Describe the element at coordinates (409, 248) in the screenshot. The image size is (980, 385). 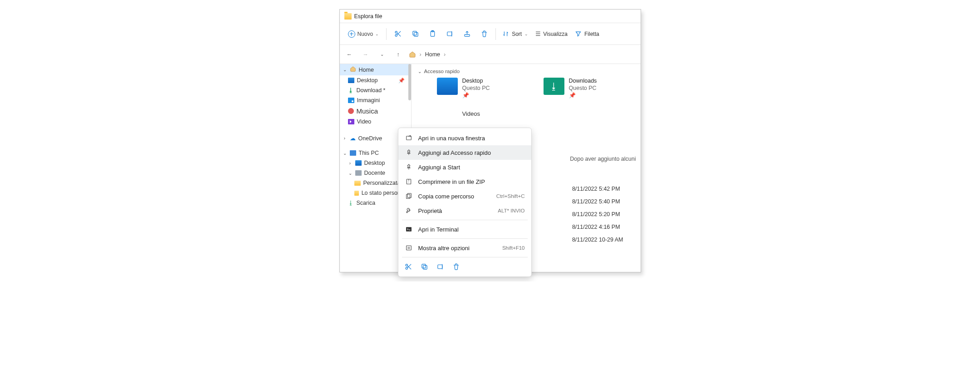
I see `more-icon` at that location.